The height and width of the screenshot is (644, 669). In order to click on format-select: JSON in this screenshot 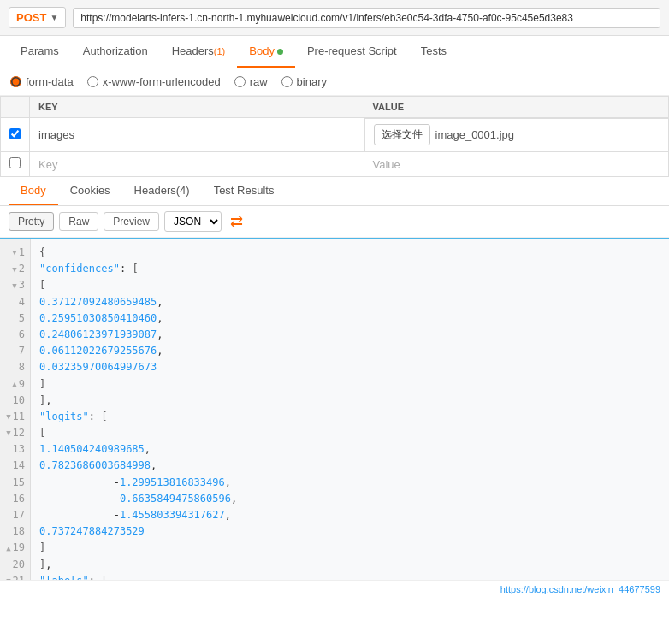, I will do `click(193, 222)`.